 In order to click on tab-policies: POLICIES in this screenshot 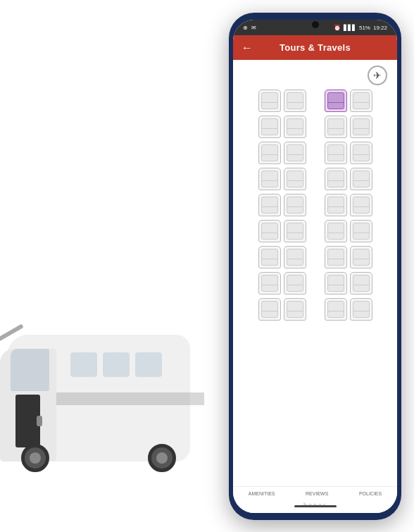, I will do `click(370, 493)`.